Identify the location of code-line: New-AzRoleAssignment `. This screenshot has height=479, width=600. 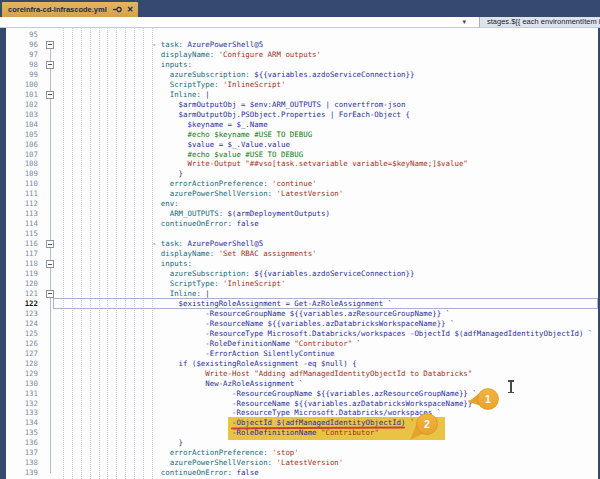
(327, 384).